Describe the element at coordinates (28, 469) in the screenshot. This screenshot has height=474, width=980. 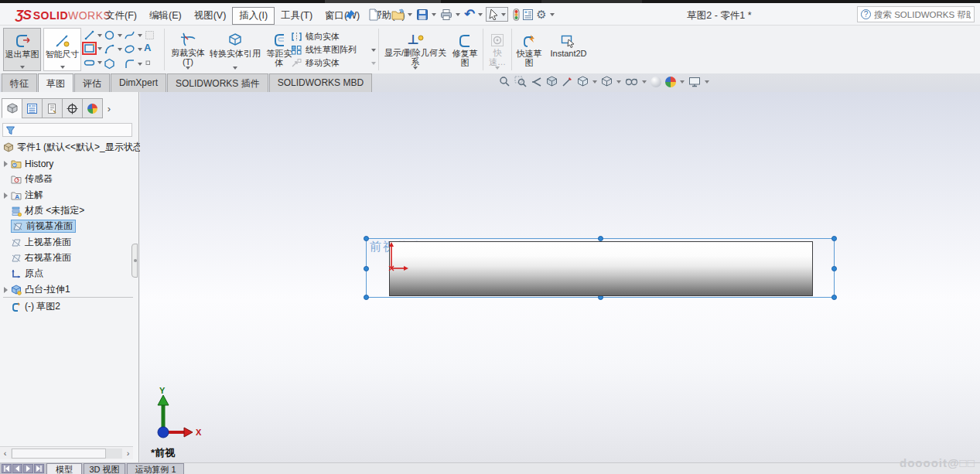
I see `next-study-button` at that location.